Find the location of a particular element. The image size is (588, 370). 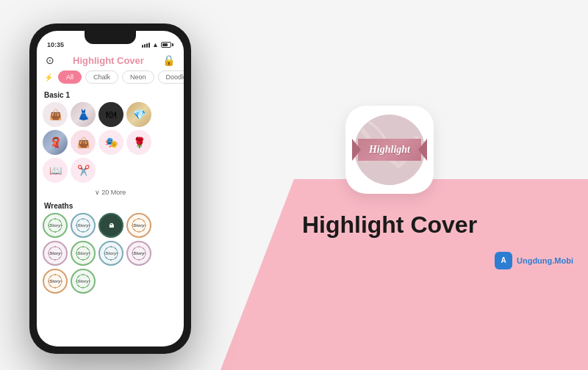

shop-icon: 🔒 is located at coordinates (169, 60).